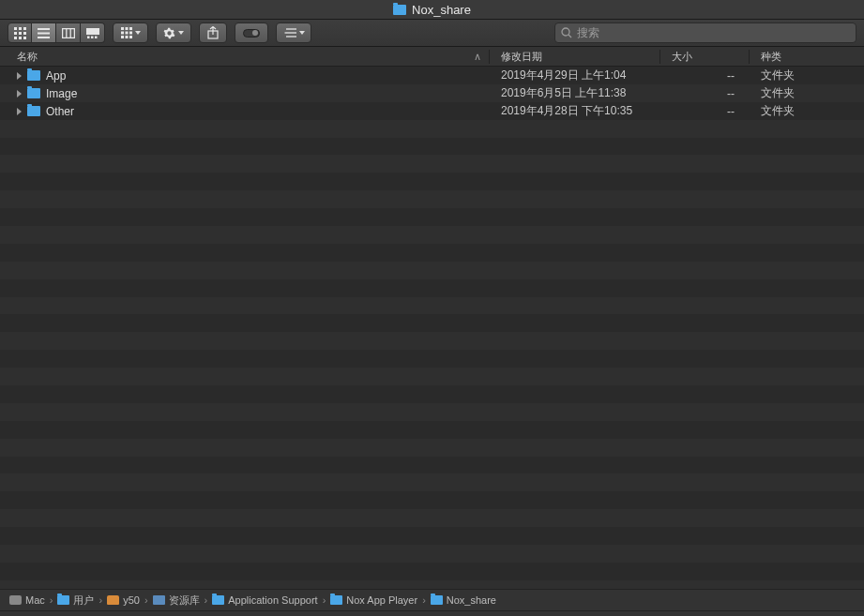 This screenshot has width=864, height=616. What do you see at coordinates (213, 33) in the screenshot?
I see `share-icon` at bounding box center [213, 33].